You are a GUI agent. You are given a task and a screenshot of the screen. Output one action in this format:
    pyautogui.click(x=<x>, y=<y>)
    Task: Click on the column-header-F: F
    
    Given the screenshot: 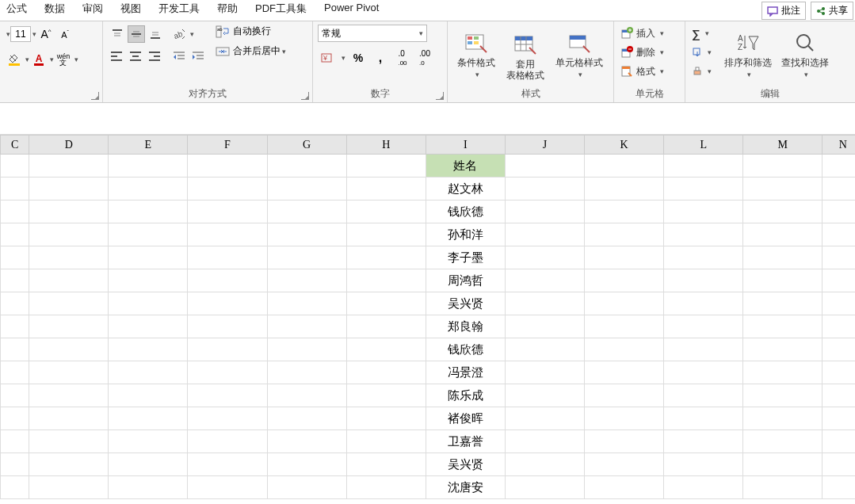 What is the action you would take?
    pyautogui.click(x=227, y=145)
    